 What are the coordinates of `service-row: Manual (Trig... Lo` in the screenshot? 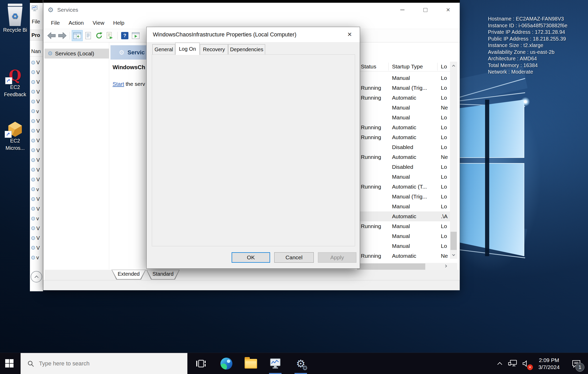 It's located at (403, 197).